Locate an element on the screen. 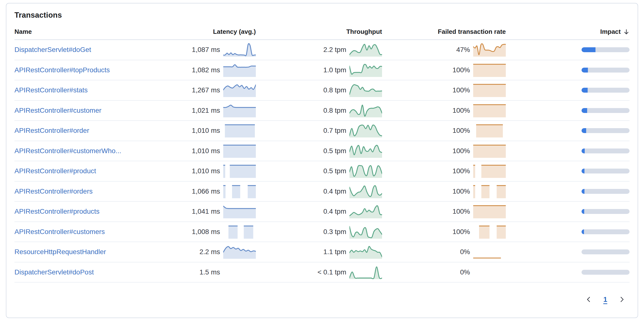  transaction-name-link: APIRestController#orders is located at coordinates (54, 191).